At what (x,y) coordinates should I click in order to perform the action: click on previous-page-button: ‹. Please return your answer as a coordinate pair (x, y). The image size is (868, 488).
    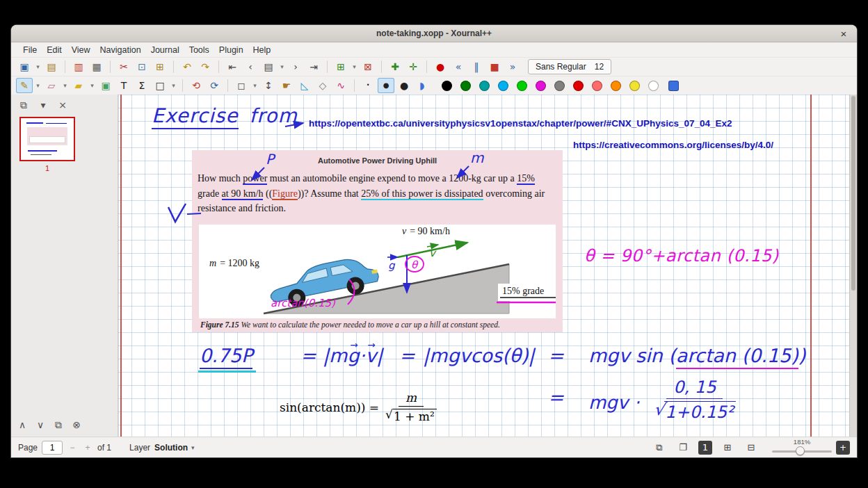
    Looking at the image, I should click on (250, 67).